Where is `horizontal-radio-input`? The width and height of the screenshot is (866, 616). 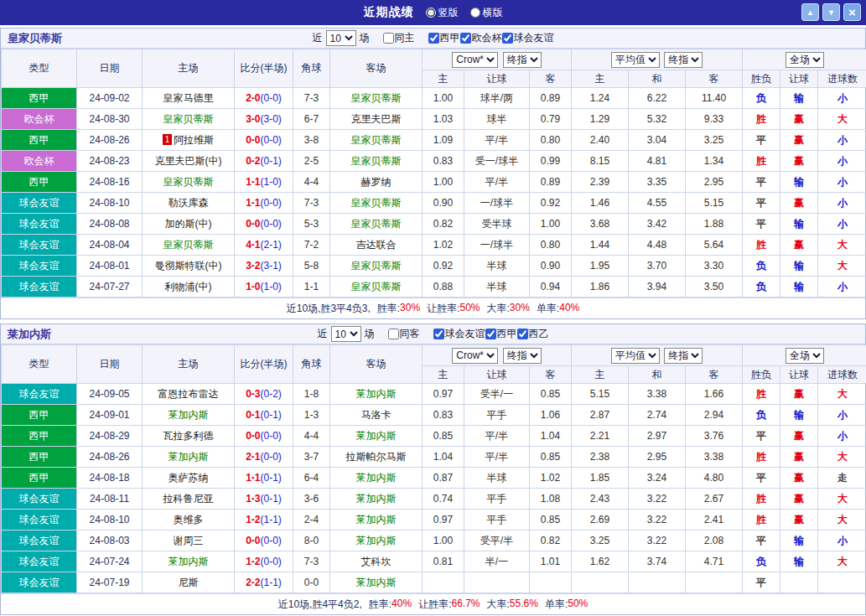
horizontal-radio-input is located at coordinates (475, 13).